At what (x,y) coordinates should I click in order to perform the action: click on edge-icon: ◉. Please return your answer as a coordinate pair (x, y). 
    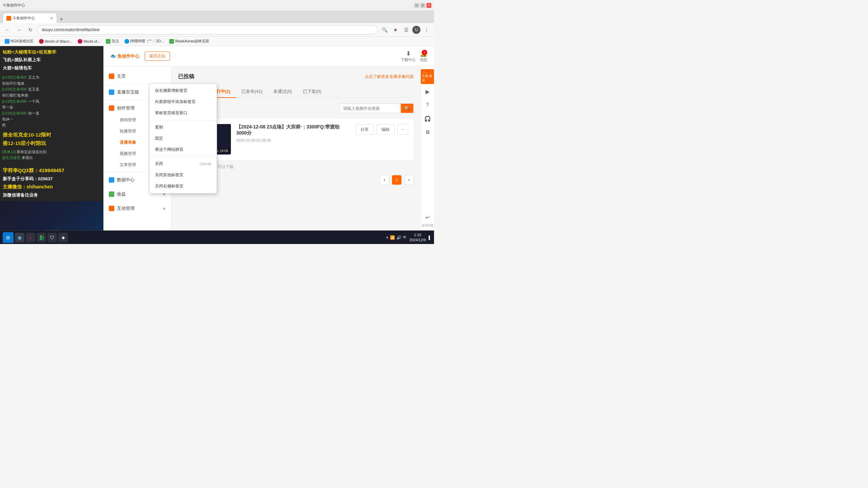
    Looking at the image, I should click on (20, 238).